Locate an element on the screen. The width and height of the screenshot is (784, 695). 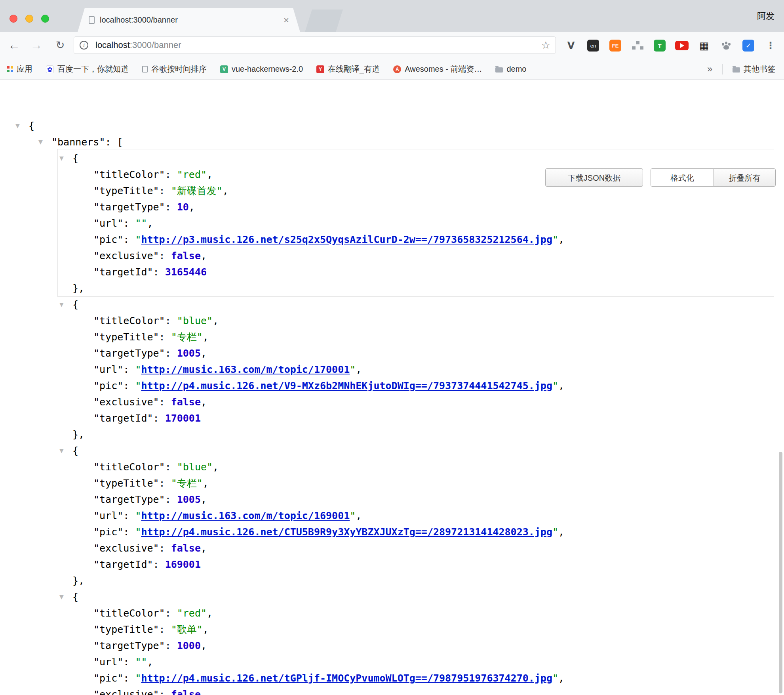
json-link: http://music.163.com/m/topic/170001 is located at coordinates (245, 369).